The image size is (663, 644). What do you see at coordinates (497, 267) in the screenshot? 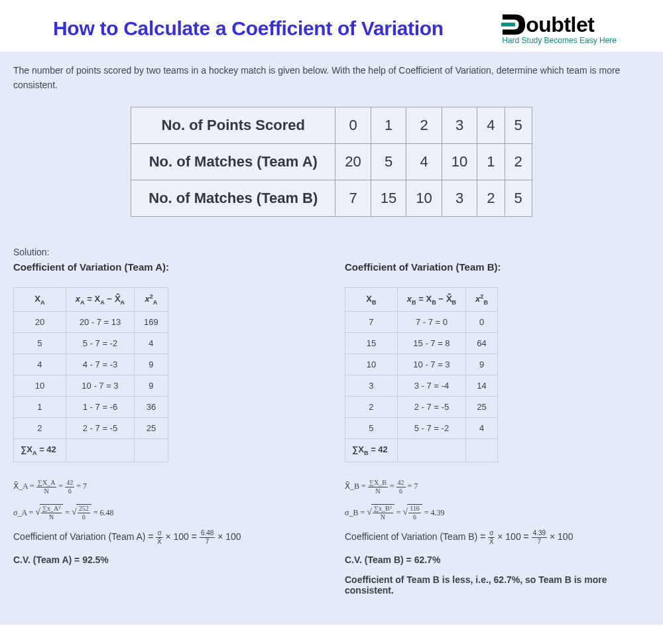
I see `team-b-heading: Coefficient of Variation (Team B):` at bounding box center [497, 267].